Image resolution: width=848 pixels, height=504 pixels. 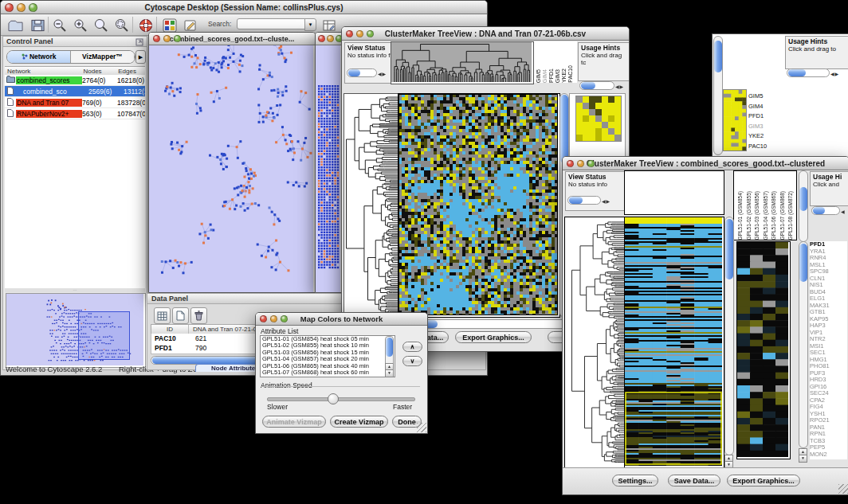 I want to click on animation-speed-slider-track, so click(x=341, y=400).